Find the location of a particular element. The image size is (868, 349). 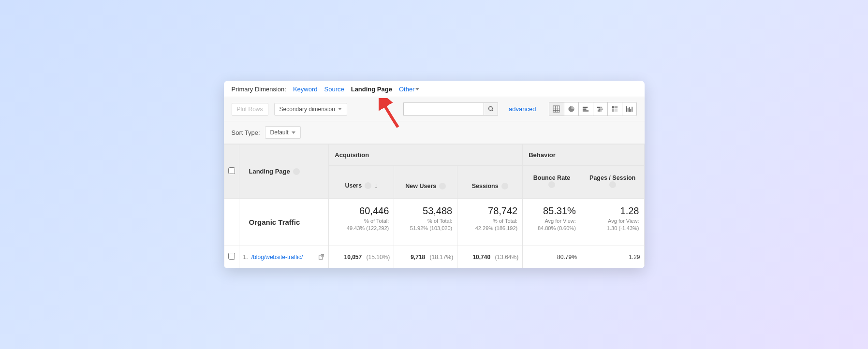

total-pps: 1.28 Avg for View: 1.30 (-1.43%) is located at coordinates (612, 222).